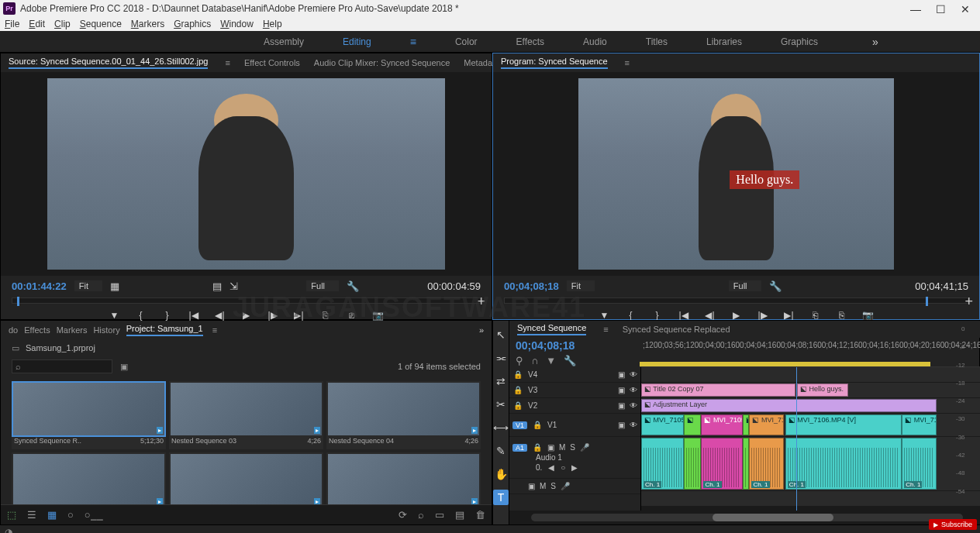  Describe the element at coordinates (595, 42) in the screenshot. I see `workspace-audio: Audio` at that location.